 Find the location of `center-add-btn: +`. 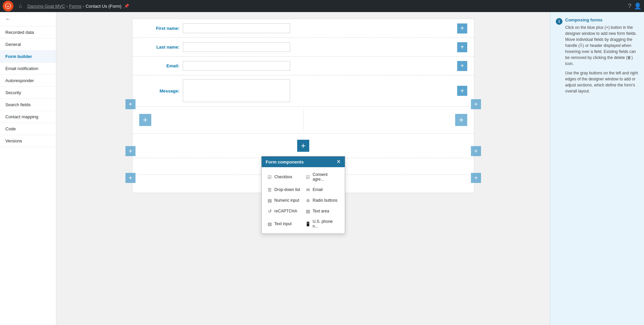

center-add-btn: + is located at coordinates (303, 146).